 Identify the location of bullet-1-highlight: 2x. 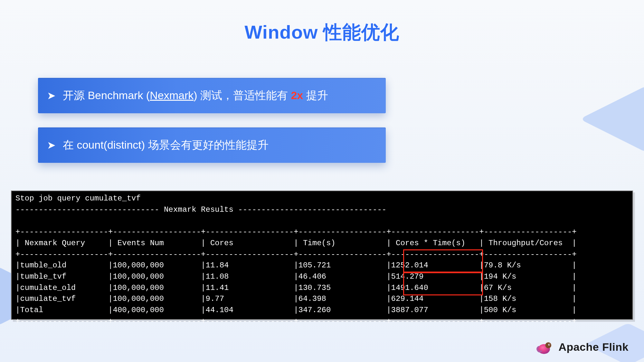
(297, 95).